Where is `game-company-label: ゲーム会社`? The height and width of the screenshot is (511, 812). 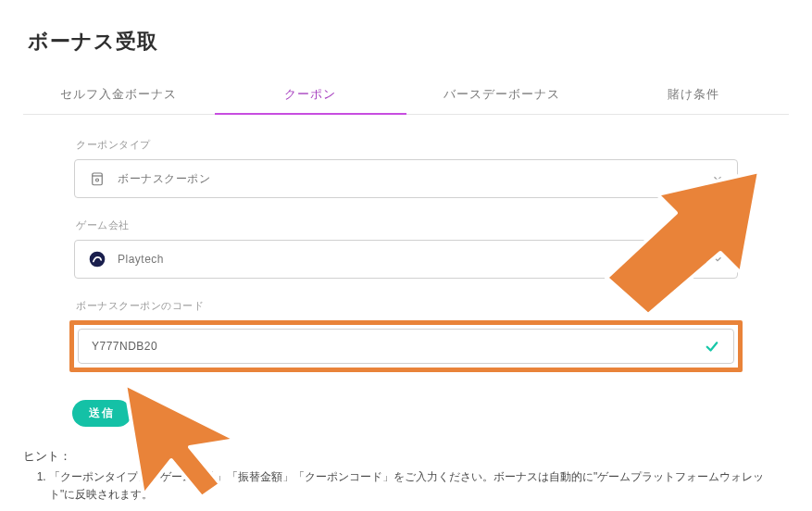
game-company-label: ゲーム会社 is located at coordinates (407, 226).